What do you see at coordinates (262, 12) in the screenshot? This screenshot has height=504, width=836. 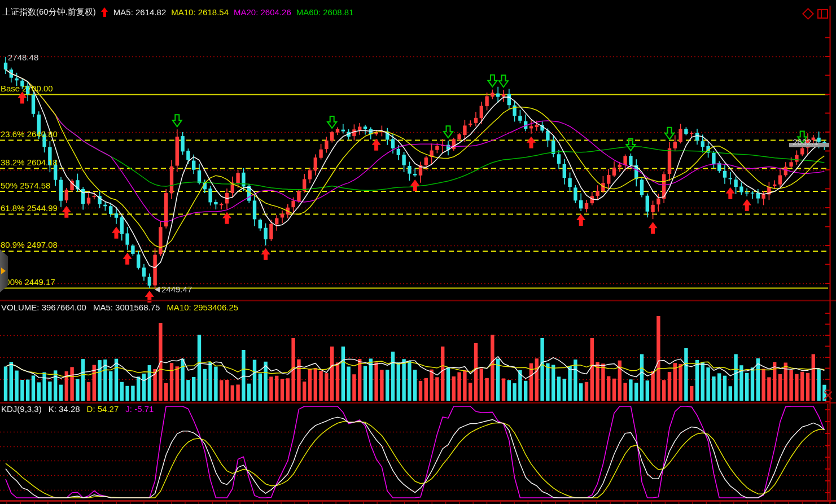 I see `ma20-value: MA20: 2604.26` at bounding box center [262, 12].